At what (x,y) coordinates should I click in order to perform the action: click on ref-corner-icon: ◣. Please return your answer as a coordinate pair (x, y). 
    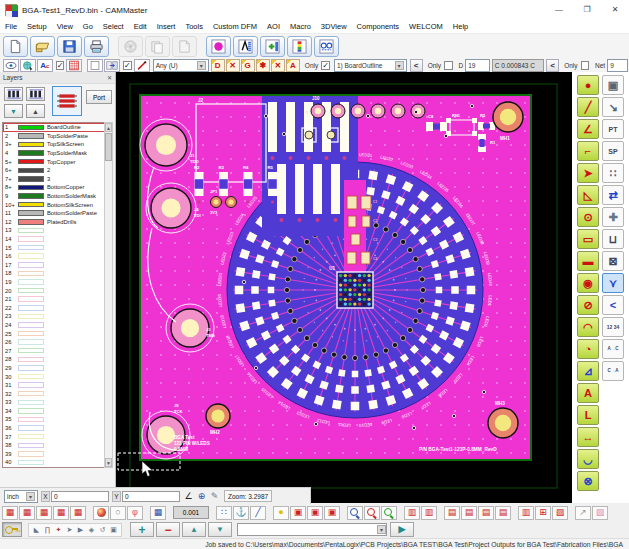
    Looking at the image, I should click on (36, 530).